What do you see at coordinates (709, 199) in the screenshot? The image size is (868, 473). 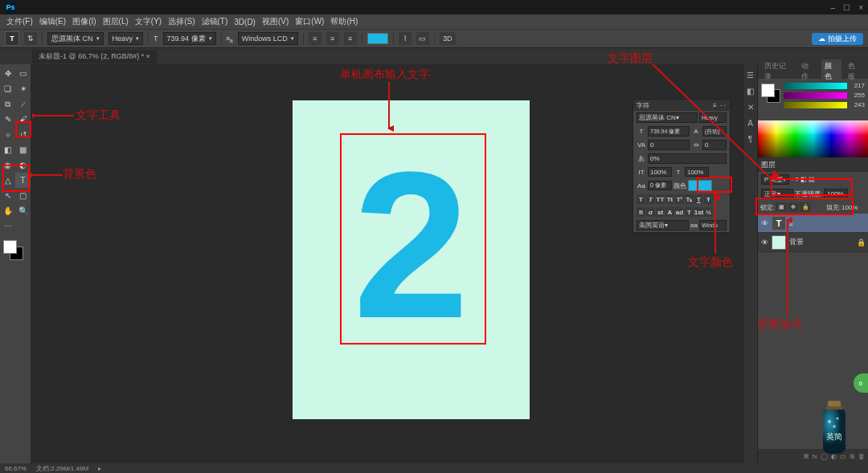 I see `strike-icon: Ŧ` at bounding box center [709, 199].